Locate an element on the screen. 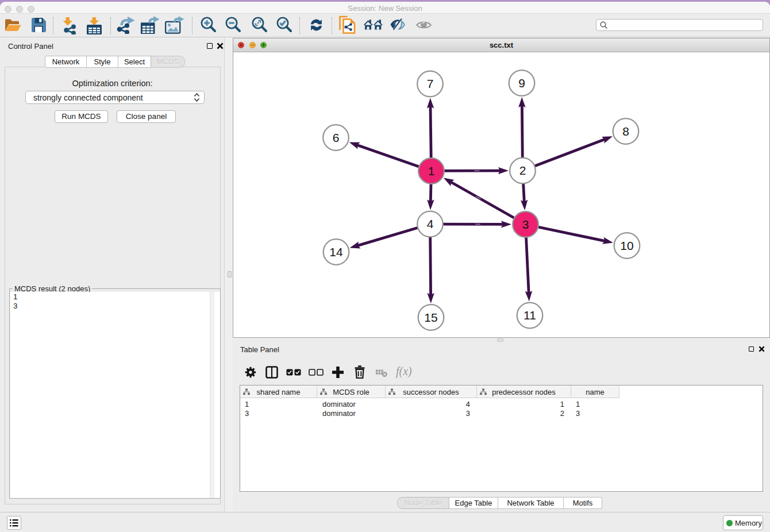 This screenshot has height=532, width=770. svg-text: 4 is located at coordinates (430, 224).